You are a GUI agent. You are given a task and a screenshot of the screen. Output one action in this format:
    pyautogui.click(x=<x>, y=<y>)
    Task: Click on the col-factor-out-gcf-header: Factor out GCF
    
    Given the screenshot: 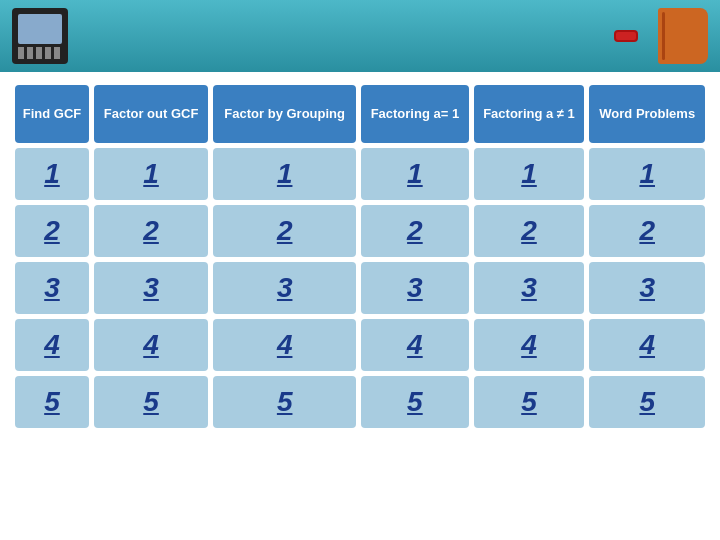 What is the action you would take?
    pyautogui.click(x=151, y=114)
    